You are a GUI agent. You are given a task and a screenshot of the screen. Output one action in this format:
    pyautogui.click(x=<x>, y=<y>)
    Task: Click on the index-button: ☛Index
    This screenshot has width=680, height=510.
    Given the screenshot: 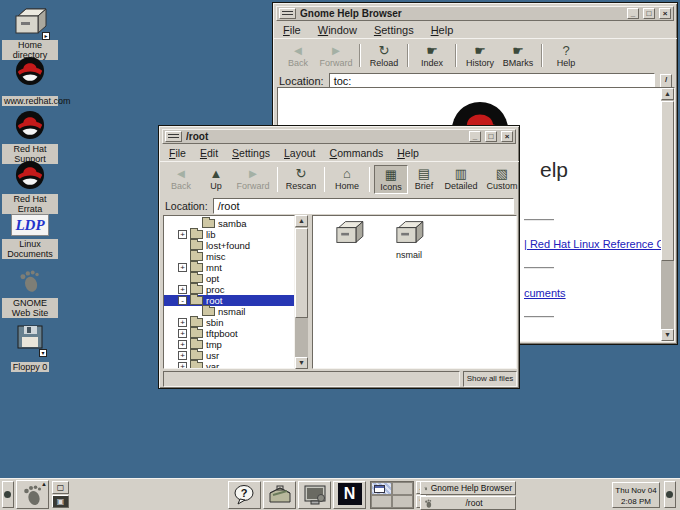 What is the action you would take?
    pyautogui.click(x=432, y=56)
    